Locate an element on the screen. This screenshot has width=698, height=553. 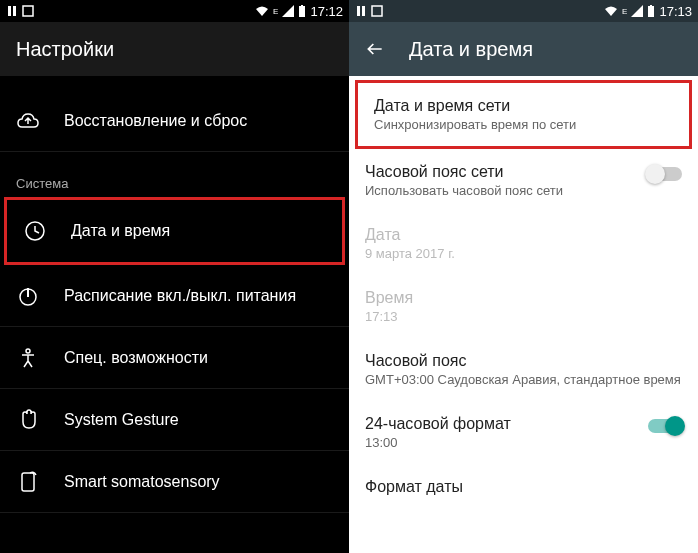
setting-timezone: Часовой пояс GMT+03:00 Саудовская Аравия… is located at coordinates (524, 370).